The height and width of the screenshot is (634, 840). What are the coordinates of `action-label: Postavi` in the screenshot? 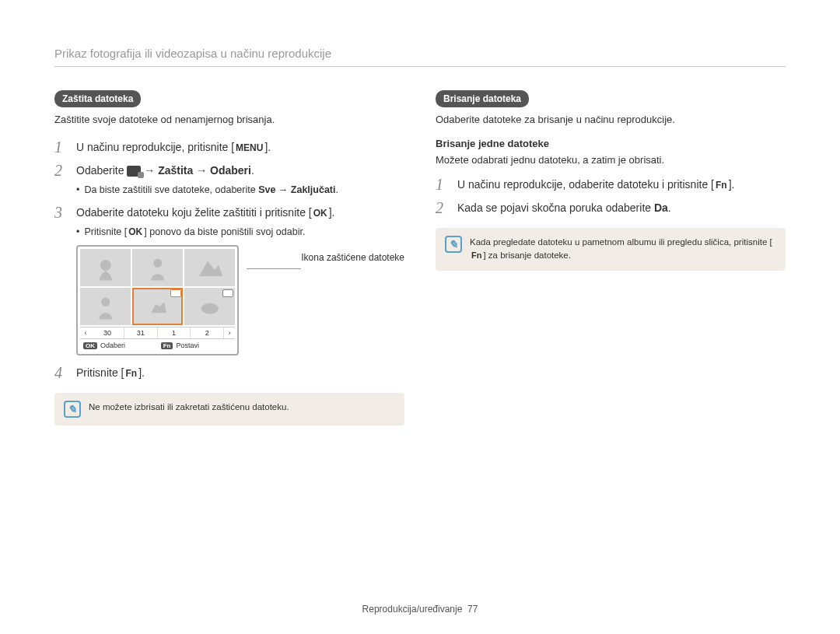 It's located at (187, 345).